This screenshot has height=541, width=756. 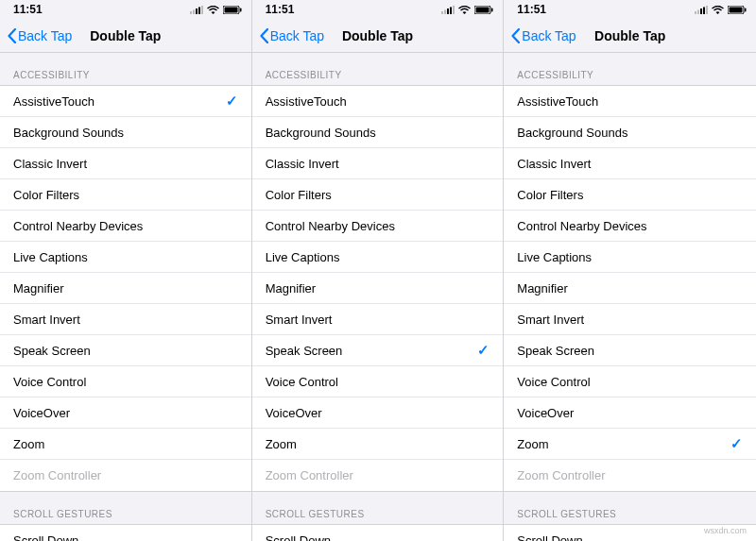 I want to click on watermark: wsxdn.com, so click(x=726, y=531).